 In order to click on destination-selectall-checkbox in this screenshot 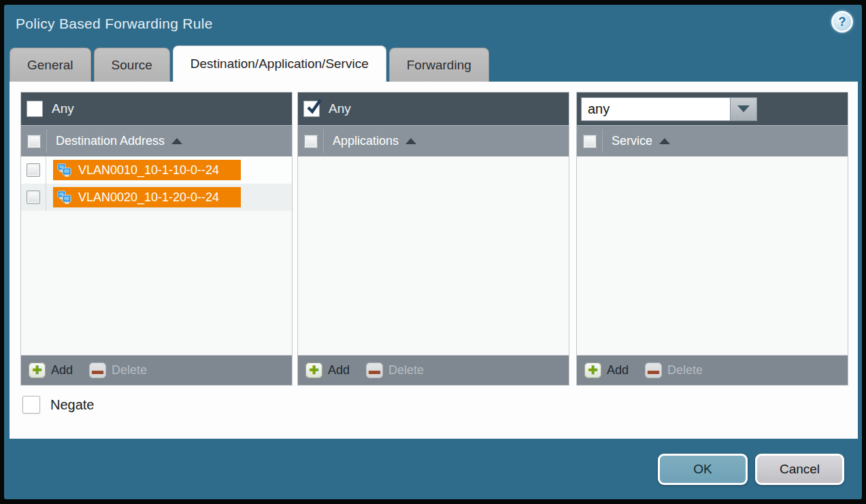, I will do `click(34, 141)`.